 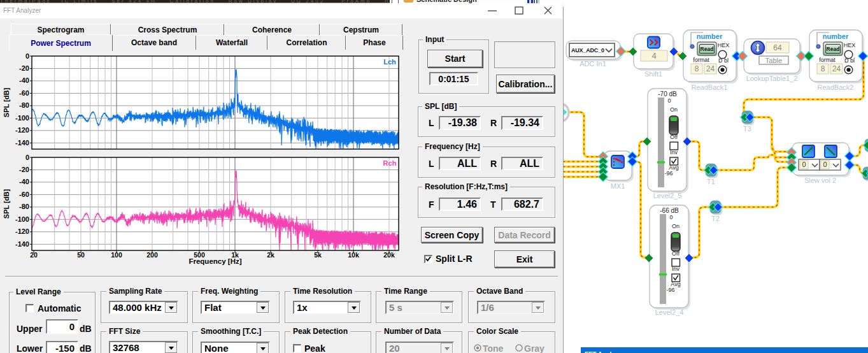 What do you see at coordinates (670, 312) in the screenshot?
I see `svg-text: Level2_4` at bounding box center [670, 312].